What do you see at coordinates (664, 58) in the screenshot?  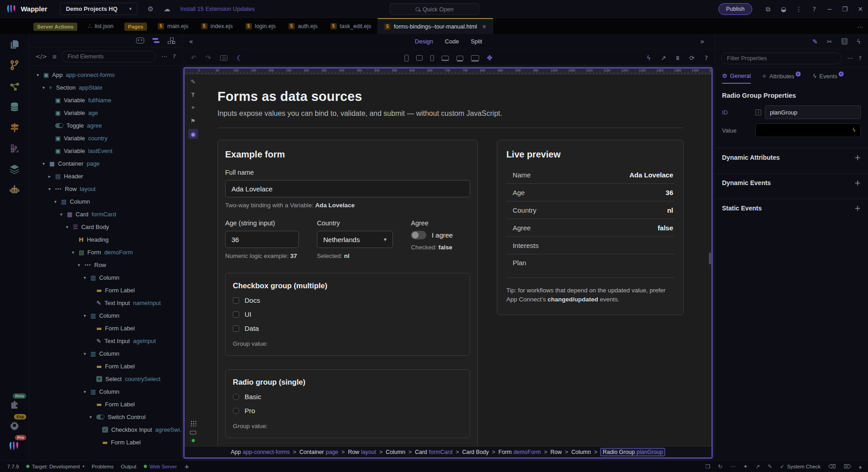 I see `open-browser-icon: ↗` at bounding box center [664, 58].